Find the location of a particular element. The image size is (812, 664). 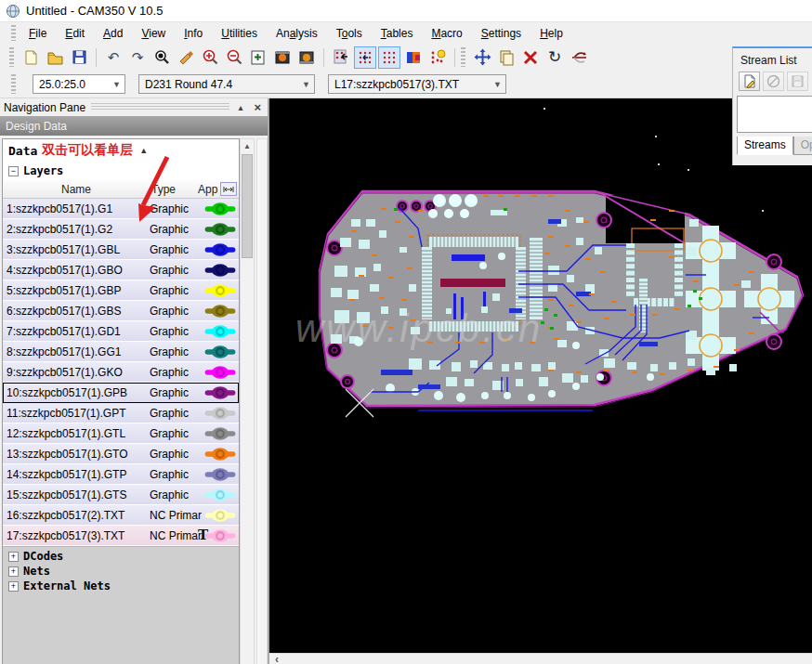

table-row: 15:szzkpcb0517(1).GTSGraphic is located at coordinates (121, 495).